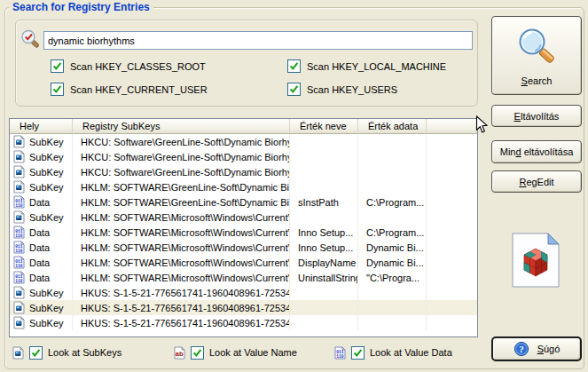  Describe the element at coordinates (342, 89) in the screenshot. I see `scan-option: Scan HKEY_USERS` at that location.